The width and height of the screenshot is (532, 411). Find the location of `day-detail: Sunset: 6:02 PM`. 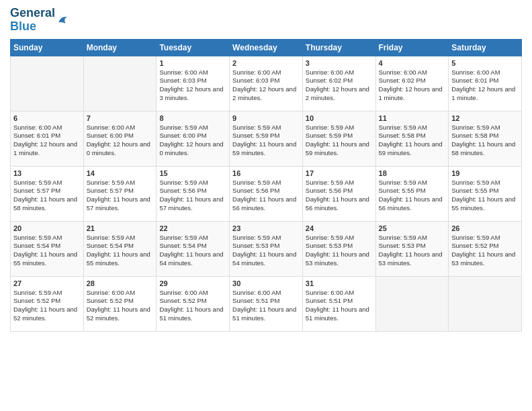

day-detail: Sunset: 6:02 PM is located at coordinates (412, 81).